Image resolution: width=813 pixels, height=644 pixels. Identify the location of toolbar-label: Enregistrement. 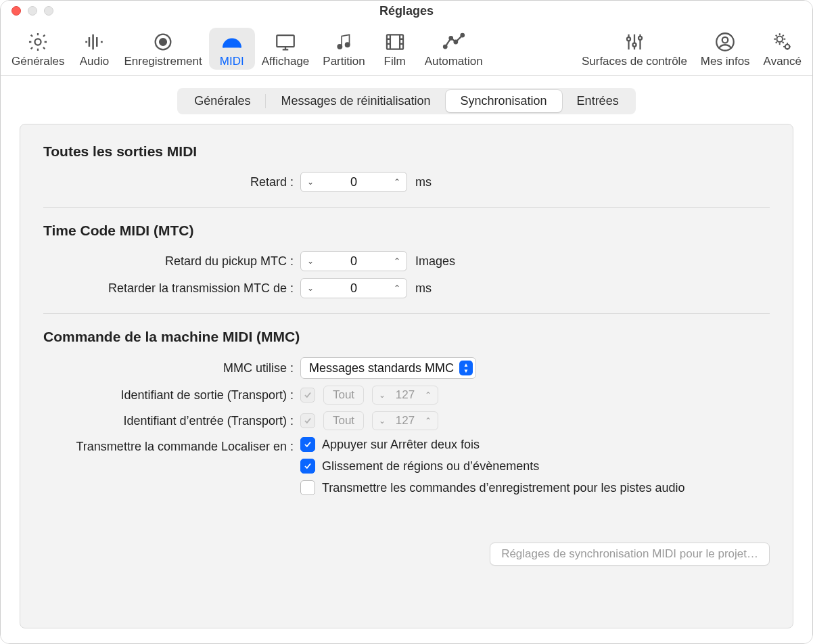
(162, 62).